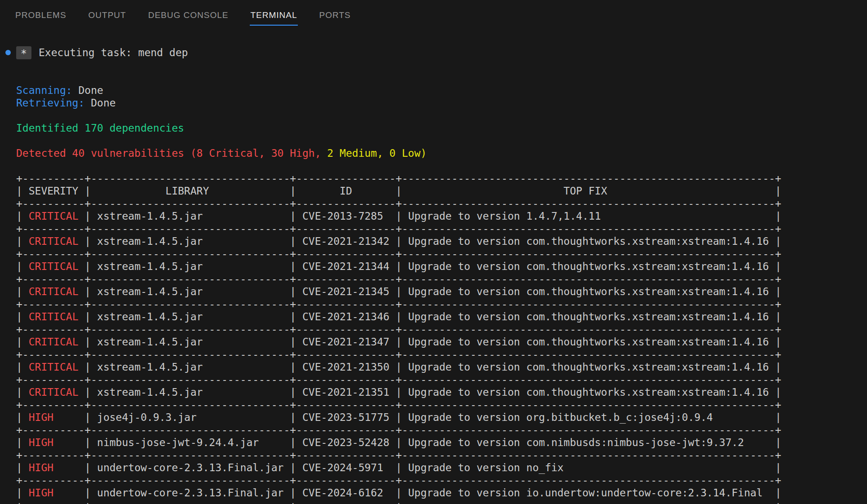 The image size is (867, 504). What do you see at coordinates (24, 53) in the screenshot?
I see `task-badge: *` at bounding box center [24, 53].